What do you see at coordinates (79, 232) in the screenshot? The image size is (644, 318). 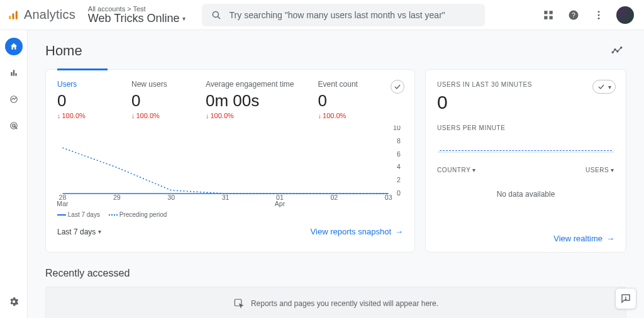 I see `date-range-dropdown: Last 7 days ▾` at bounding box center [79, 232].